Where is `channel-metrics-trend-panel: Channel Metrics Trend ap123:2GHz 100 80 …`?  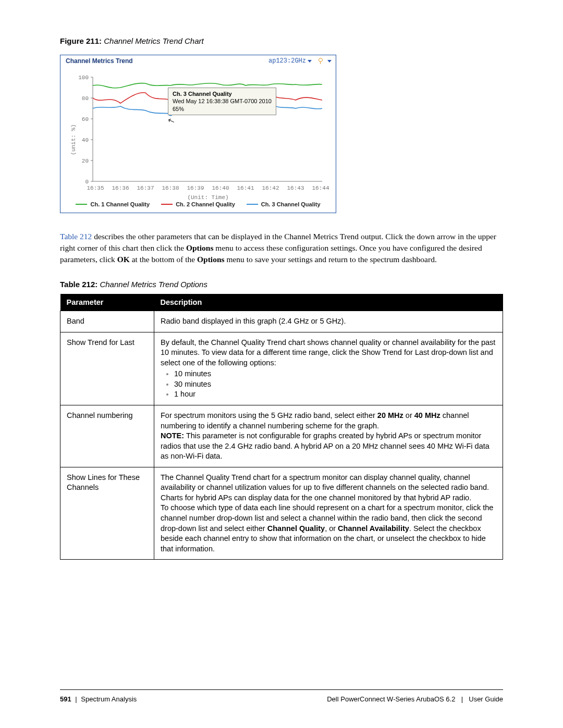
channel-metrics-trend-panel: Channel Metrics Trend ap123:2GHz 100 80 … is located at coordinates (198, 134).